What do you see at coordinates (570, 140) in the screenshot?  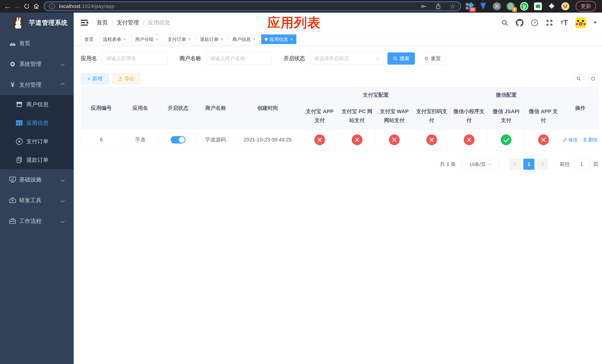 I see `edit-link: 修改` at bounding box center [570, 140].